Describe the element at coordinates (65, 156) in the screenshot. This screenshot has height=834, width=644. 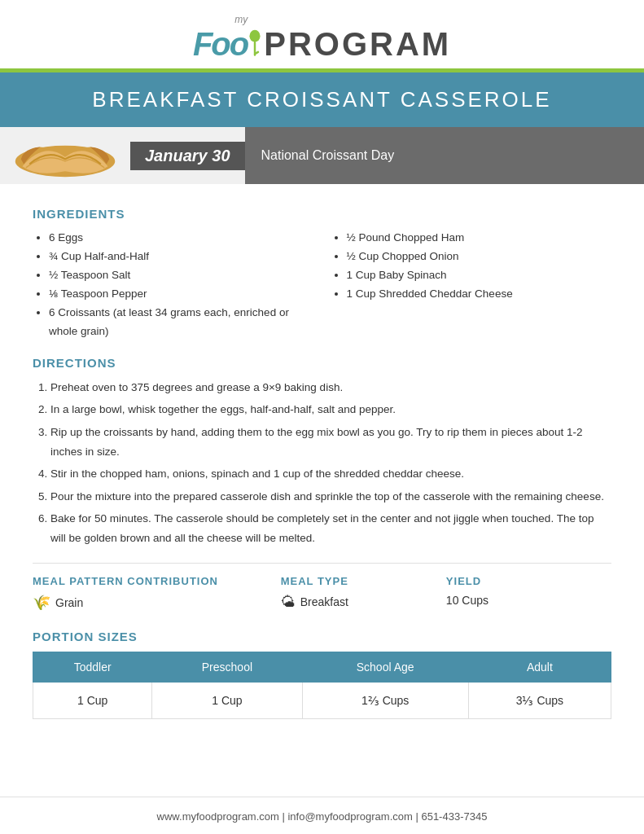
I see `croissant-image` at that location.